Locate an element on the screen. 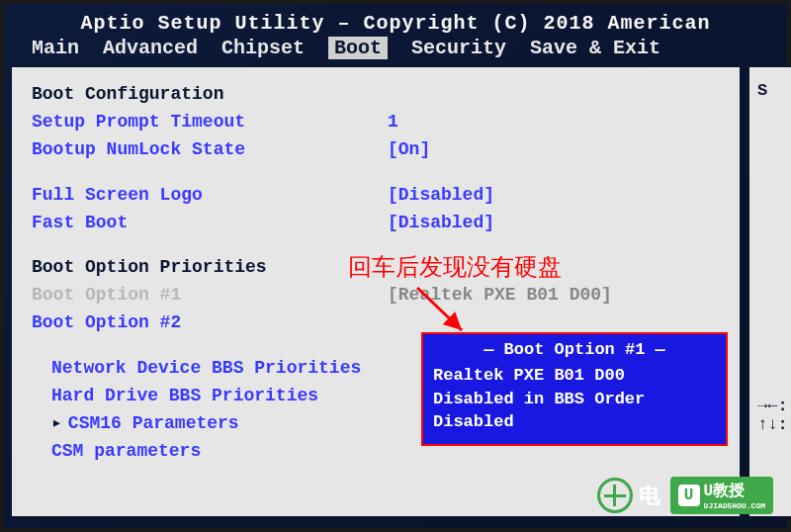 The height and width of the screenshot is (532, 791). popup-item-disabled: Disabled is located at coordinates (574, 422).